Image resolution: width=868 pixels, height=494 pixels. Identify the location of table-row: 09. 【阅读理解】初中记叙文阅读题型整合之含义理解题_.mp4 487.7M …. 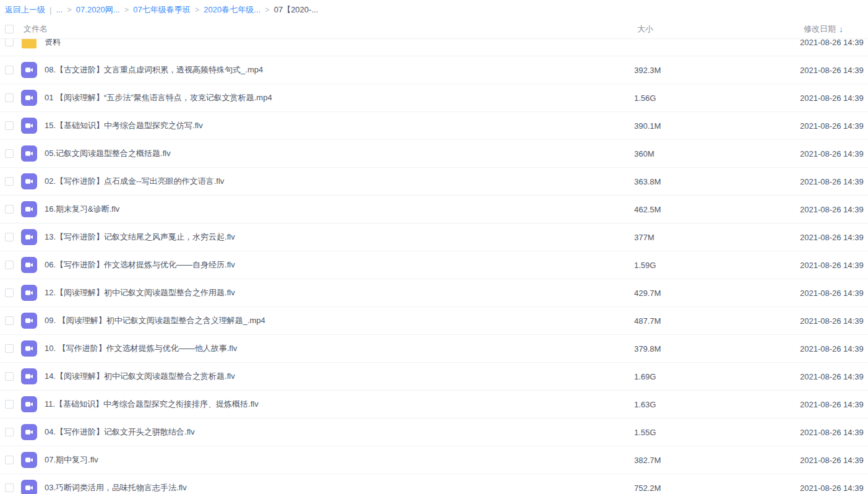
(434, 321).